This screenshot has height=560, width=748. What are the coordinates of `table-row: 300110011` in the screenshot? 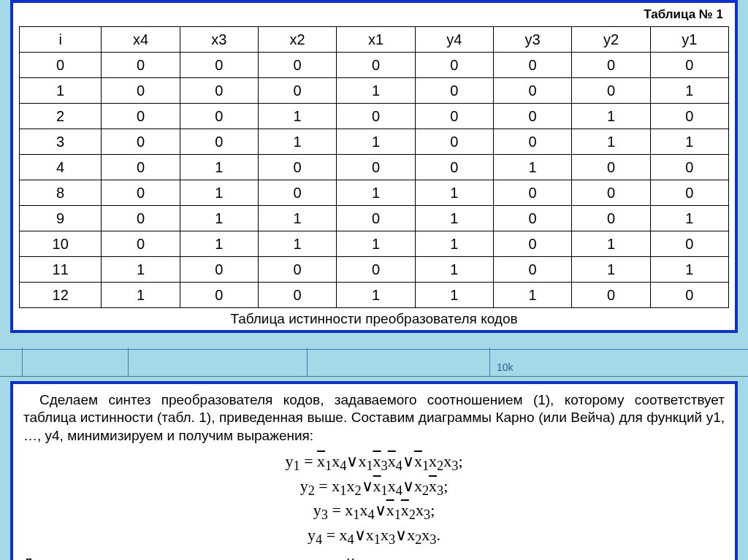 It's located at (374, 142).